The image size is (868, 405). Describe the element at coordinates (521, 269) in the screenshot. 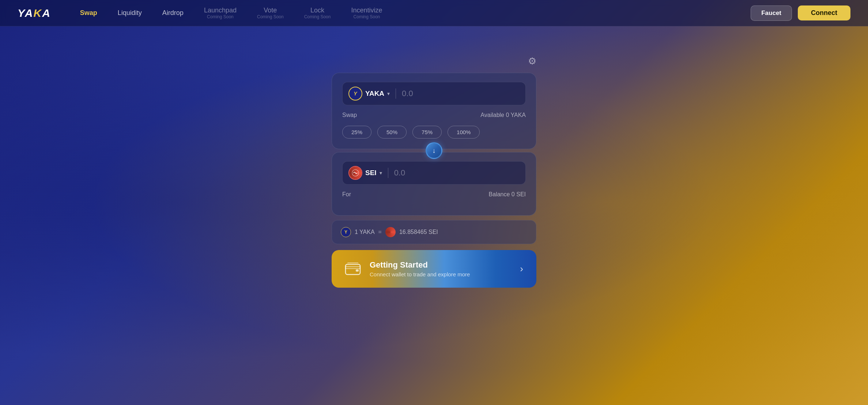

I see `getting-started-chevron-icon: ›` at that location.